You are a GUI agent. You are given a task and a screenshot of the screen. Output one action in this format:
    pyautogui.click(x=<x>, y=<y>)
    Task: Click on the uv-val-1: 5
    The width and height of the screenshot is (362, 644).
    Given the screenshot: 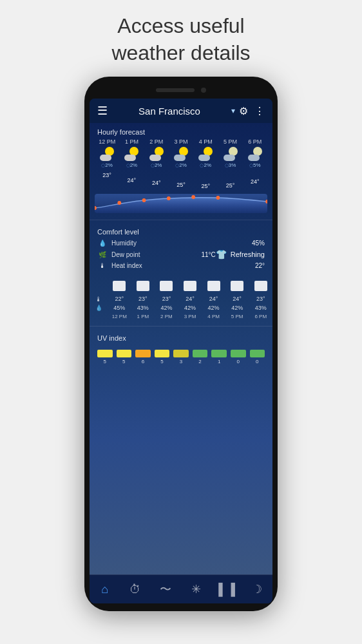 What is the action you would take?
    pyautogui.click(x=124, y=362)
    